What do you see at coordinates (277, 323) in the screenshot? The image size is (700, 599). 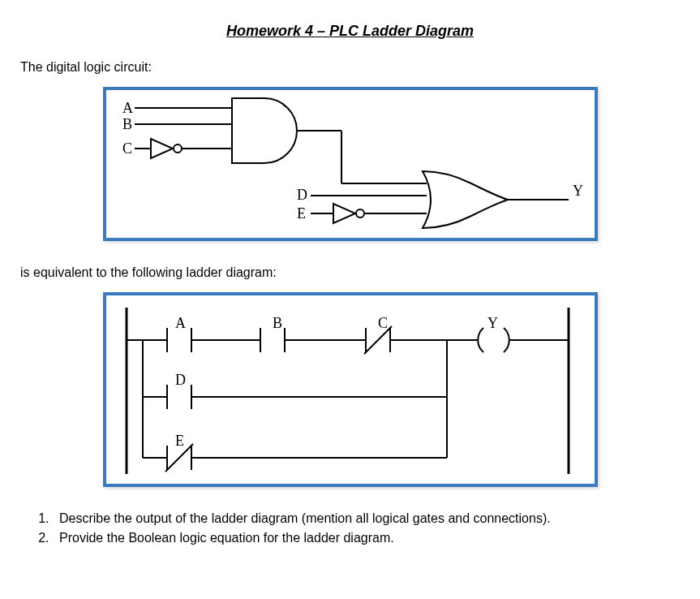 I see `ladder-label-B: B` at bounding box center [277, 323].